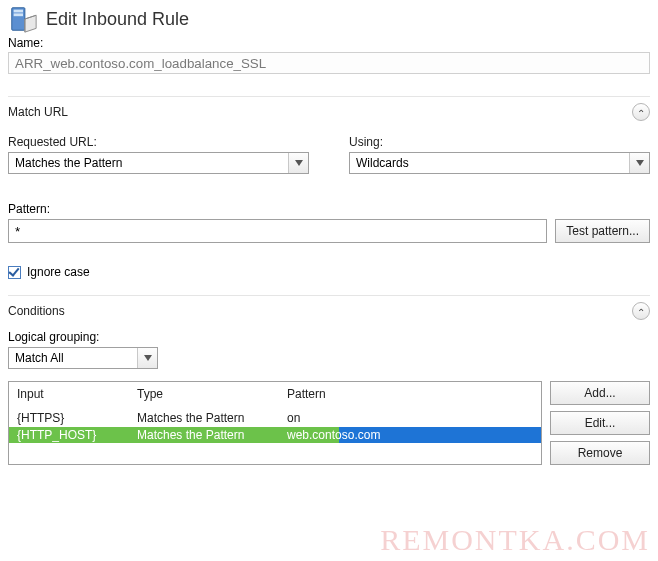 The width and height of the screenshot is (658, 561). I want to click on requested-url-label: Requested URL:, so click(158, 142).